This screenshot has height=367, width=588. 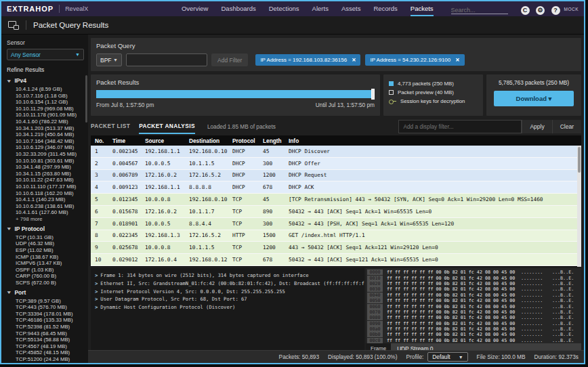 What do you see at coordinates (566, 127) in the screenshot?
I see `clear-button: Clear` at bounding box center [566, 127].